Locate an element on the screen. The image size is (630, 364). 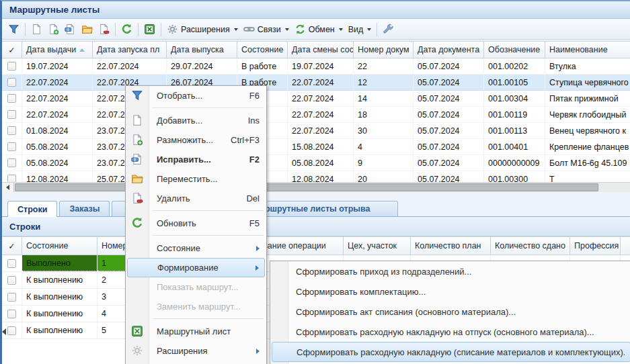
submenu-item-label: Сформировать комплектацию... is located at coordinates (461, 291).